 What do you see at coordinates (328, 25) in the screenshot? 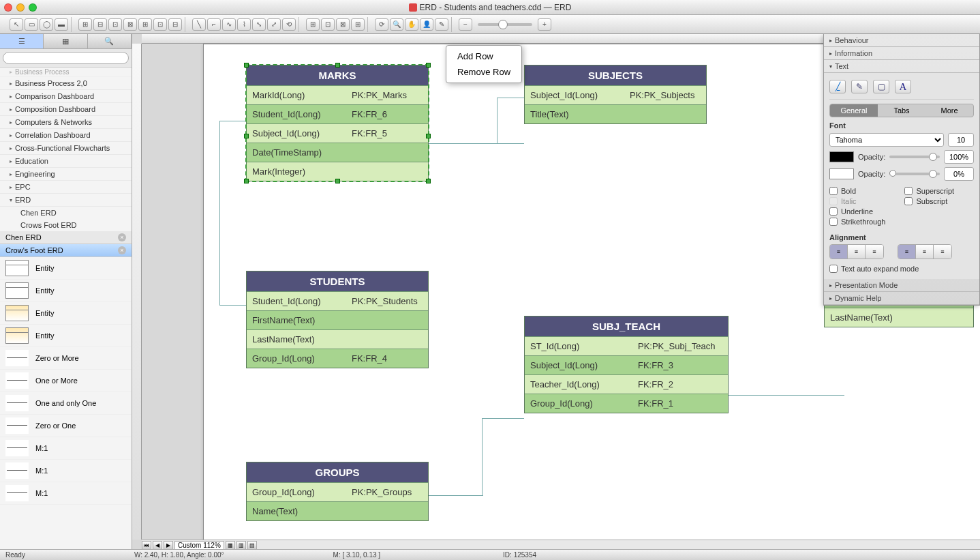
I see `group-tool-2: ⊡` at bounding box center [328, 25].